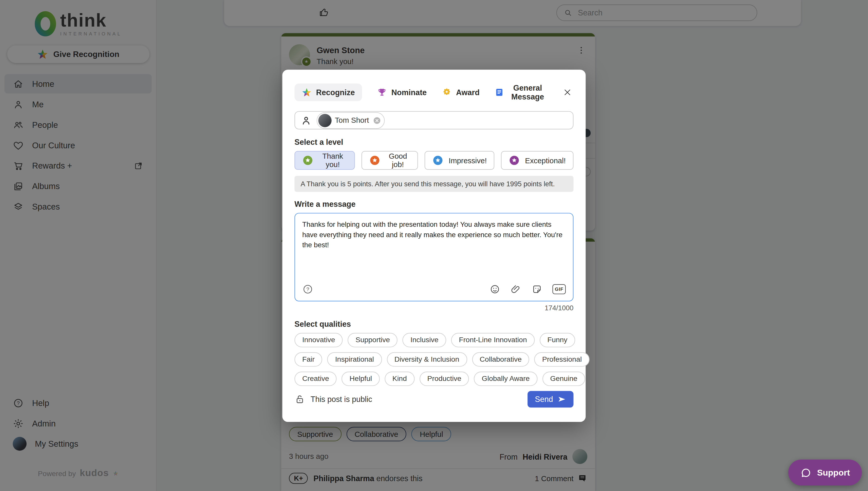  I want to click on qualities-list: Innovative Supportive Inclusive Front-Li…, so click(434, 362).